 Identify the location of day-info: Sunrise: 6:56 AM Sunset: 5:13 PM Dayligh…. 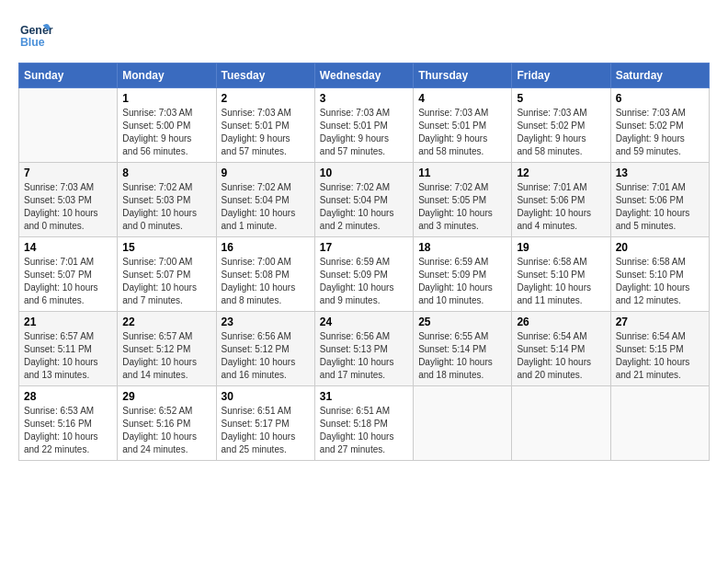
(364, 356).